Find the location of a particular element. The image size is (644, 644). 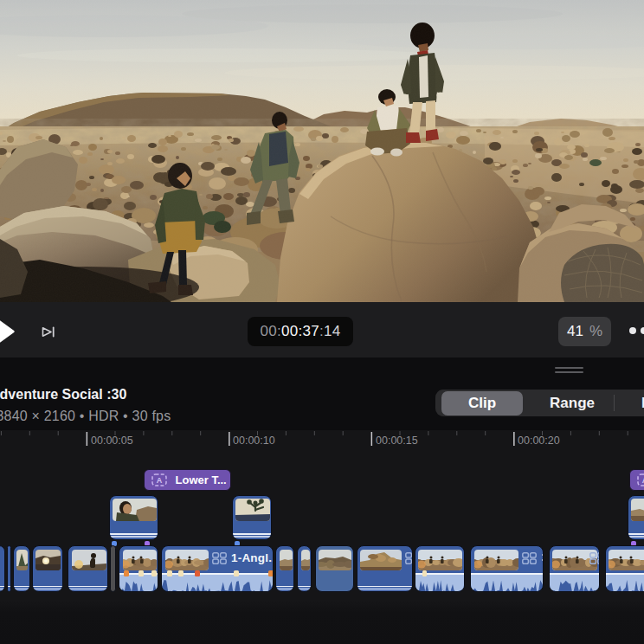

svg-text: 00:00:15 is located at coordinates (396, 441).